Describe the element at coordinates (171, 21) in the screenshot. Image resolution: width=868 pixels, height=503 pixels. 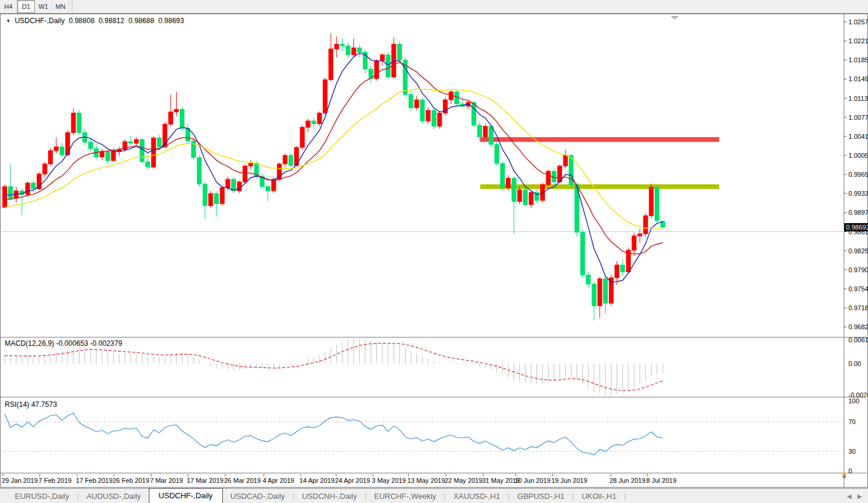
I see `ohlc-close: 0.98693` at that location.